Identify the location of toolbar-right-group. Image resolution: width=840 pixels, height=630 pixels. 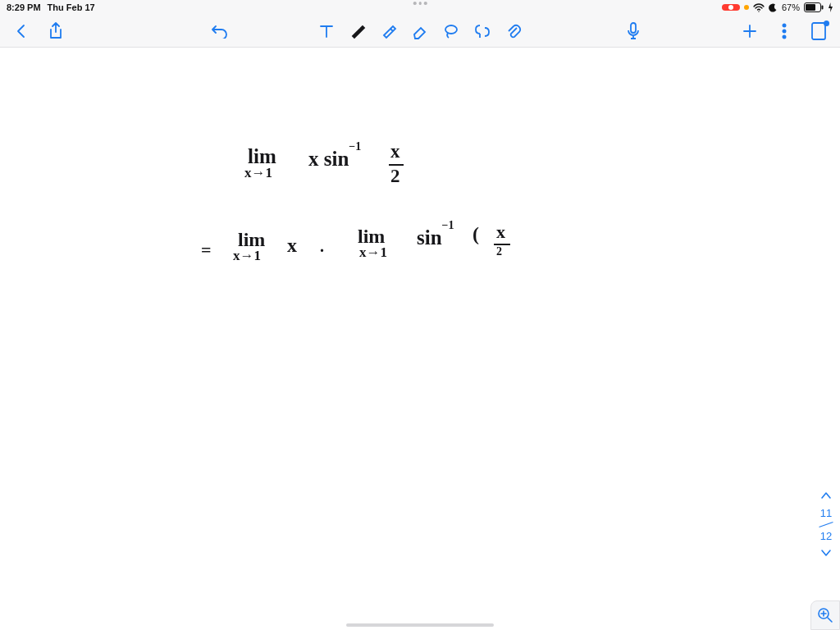
(784, 31).